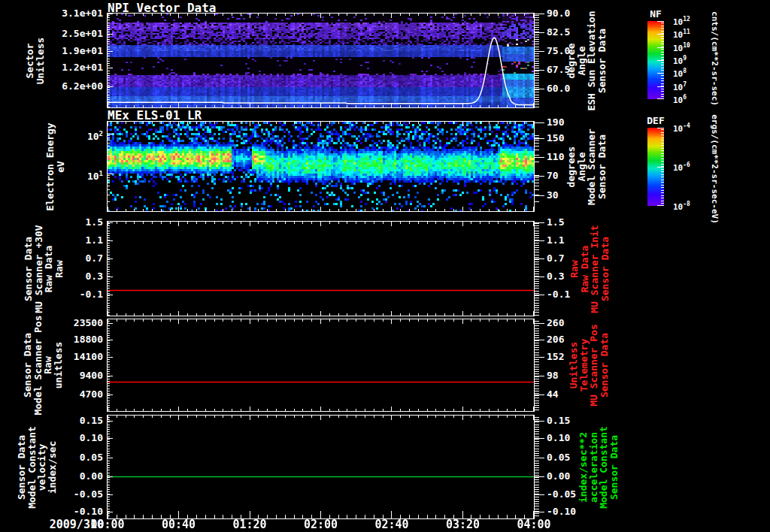  What do you see at coordinates (573, 340) in the screenshot?
I see `right-tick-label: 206` at bounding box center [573, 340].